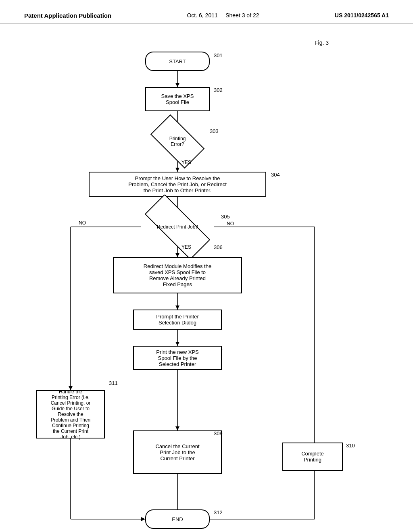  Describe the element at coordinates (177, 275) in the screenshot. I see `node-306: Redirect Module Modifies the saved XPS S…` at that location.